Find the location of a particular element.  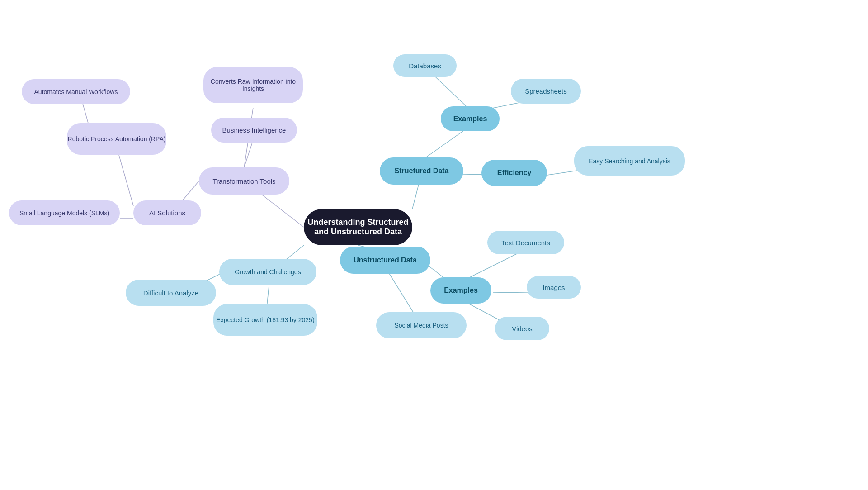

converts-raw-node: Converts Raw Information into Insights is located at coordinates (253, 85).